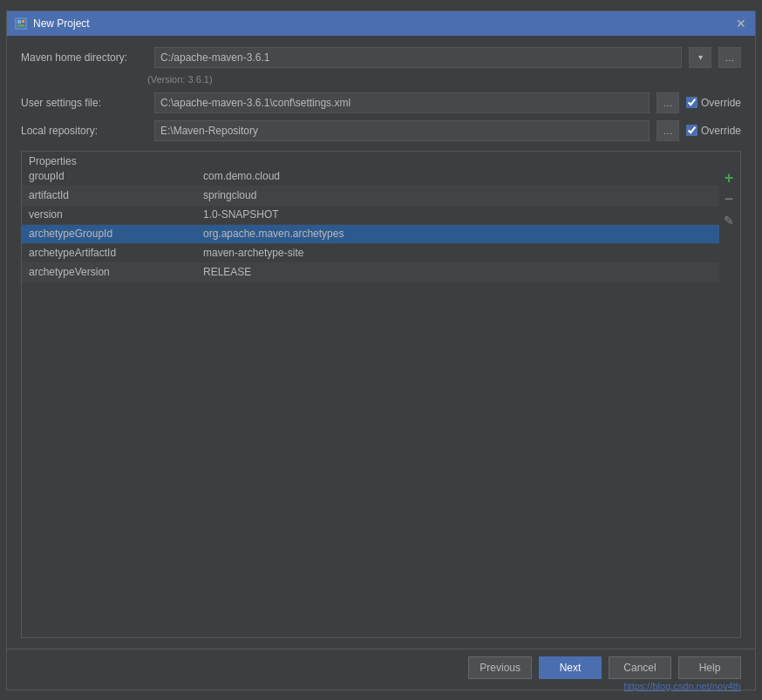 The width and height of the screenshot is (762, 700). What do you see at coordinates (371, 177) in the screenshot?
I see `table-row: groupIdcom.demo.cloud` at bounding box center [371, 177].